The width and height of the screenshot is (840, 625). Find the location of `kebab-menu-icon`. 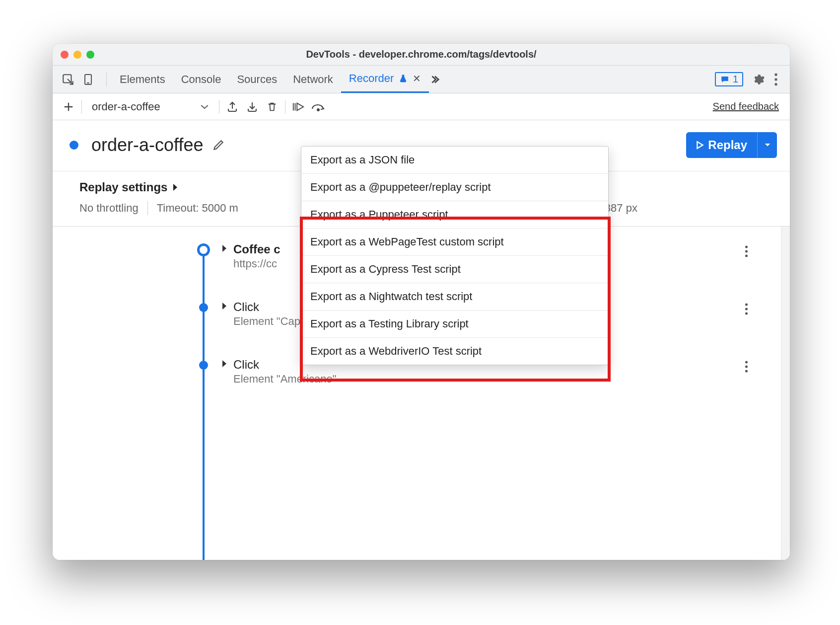

kebab-menu-icon is located at coordinates (776, 79).